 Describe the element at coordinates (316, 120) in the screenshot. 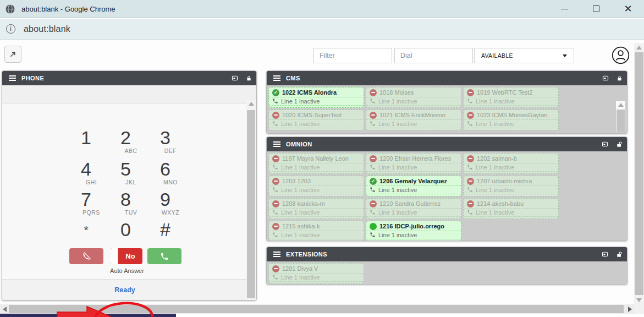

I see `contact-card: 1020 ICMS-SuperTest Line 1 inactive` at that location.